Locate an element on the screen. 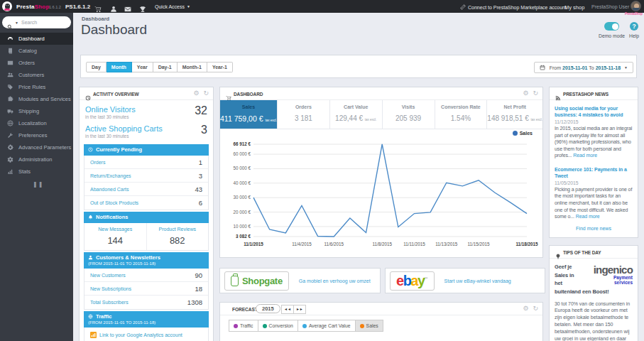 The image size is (644, 341). filter-month: Month is located at coordinates (119, 67).